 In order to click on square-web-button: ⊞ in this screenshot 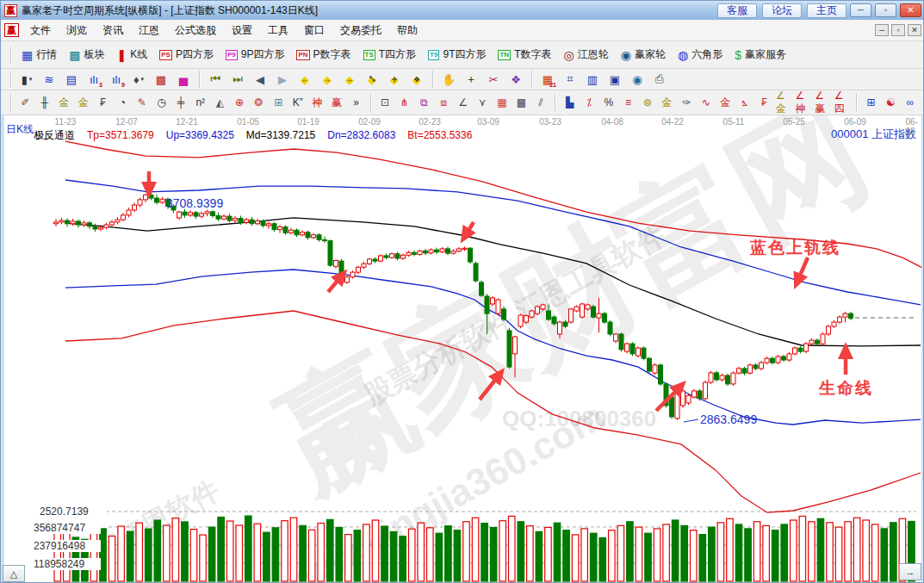, I will do `click(279, 103)`.